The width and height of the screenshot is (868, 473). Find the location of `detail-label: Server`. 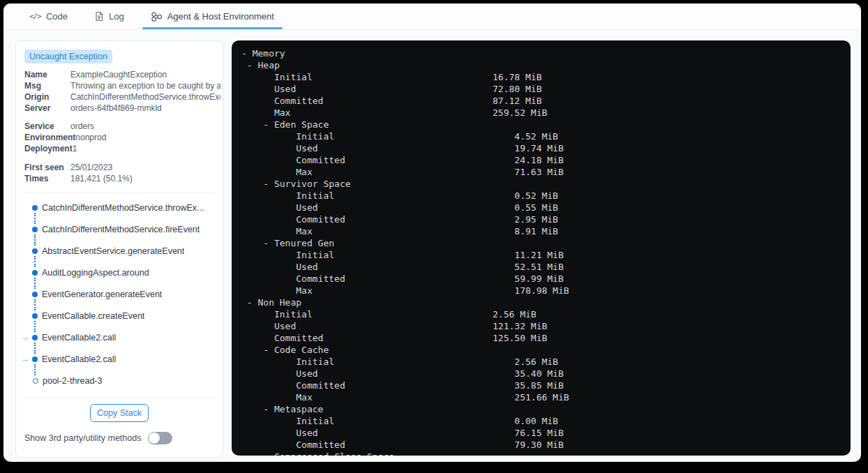

detail-label: Server is located at coordinates (47, 108).